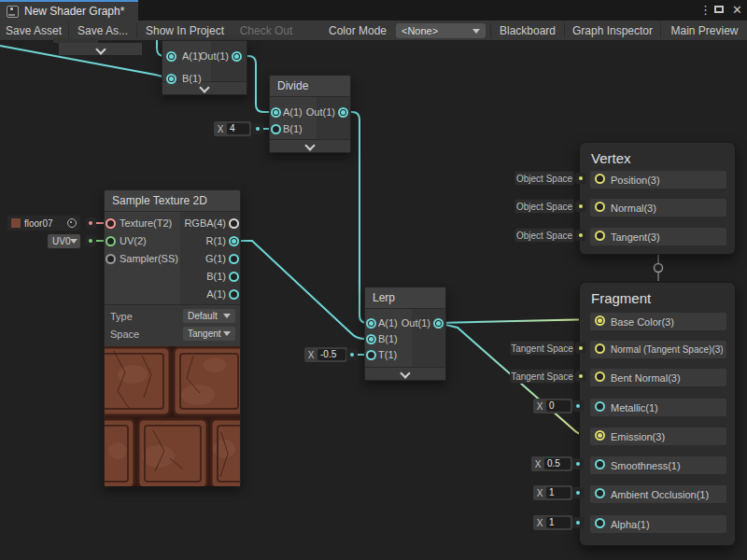 The height and width of the screenshot is (560, 747). What do you see at coordinates (405, 373) in the screenshot?
I see `chevron-down-icon` at bounding box center [405, 373].